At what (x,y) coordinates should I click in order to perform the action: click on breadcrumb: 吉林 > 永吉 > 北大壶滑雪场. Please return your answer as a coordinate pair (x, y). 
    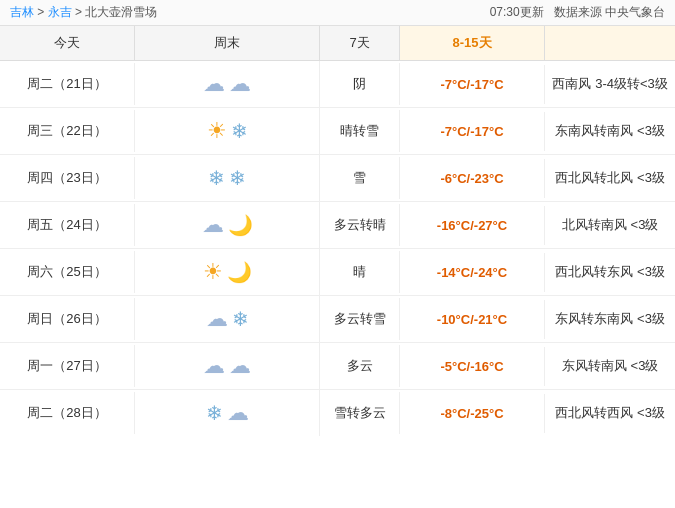
    Looking at the image, I should click on (84, 12).